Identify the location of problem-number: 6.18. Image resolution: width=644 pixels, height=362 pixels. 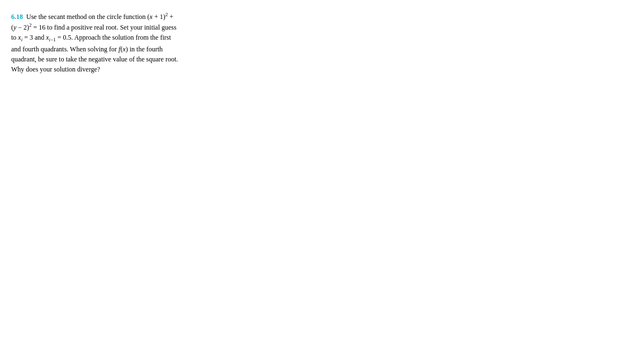
(17, 17).